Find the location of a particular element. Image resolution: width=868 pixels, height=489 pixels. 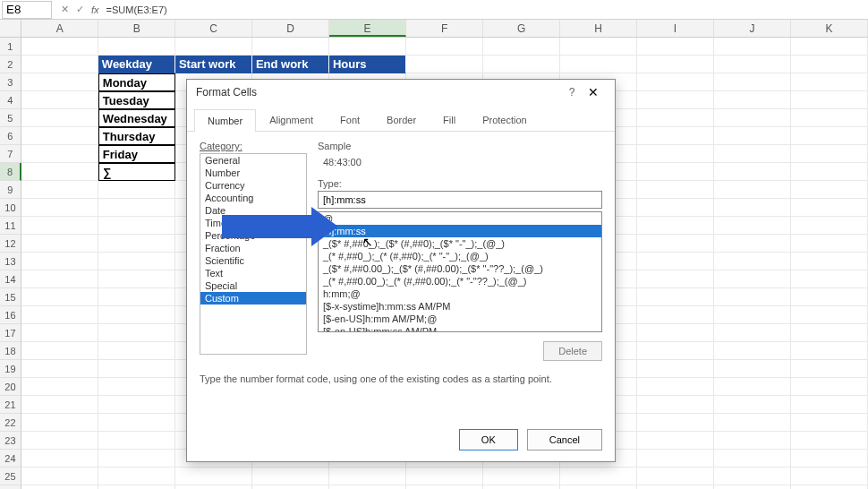

row-header: 17 is located at coordinates (11, 333).